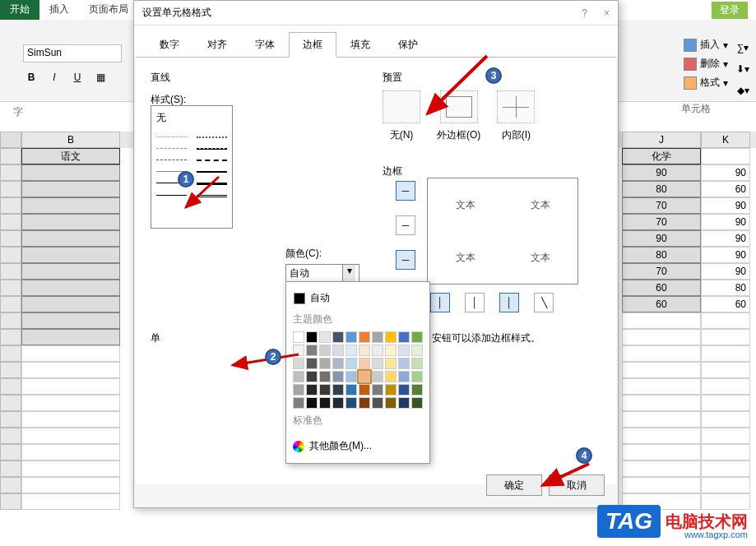  Describe the element at coordinates (358, 298) in the screenshot. I see `color-auto-option: 自动` at that location.